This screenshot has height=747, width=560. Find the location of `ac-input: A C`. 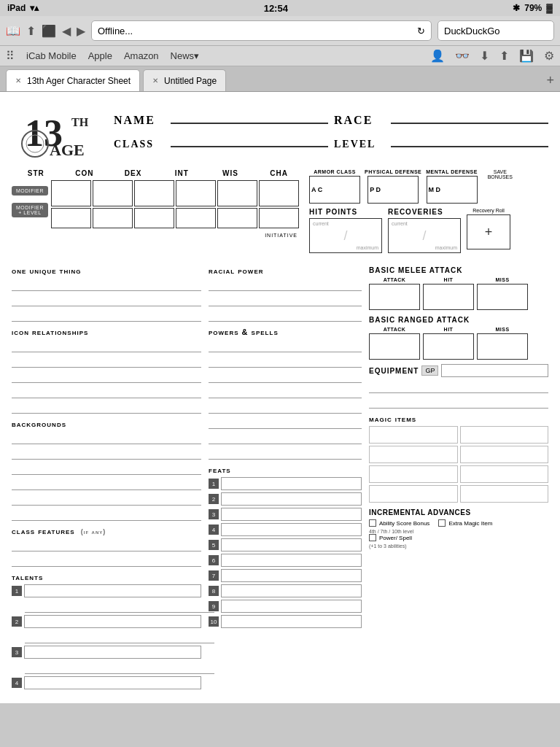

ac-input: A C is located at coordinates (335, 190).